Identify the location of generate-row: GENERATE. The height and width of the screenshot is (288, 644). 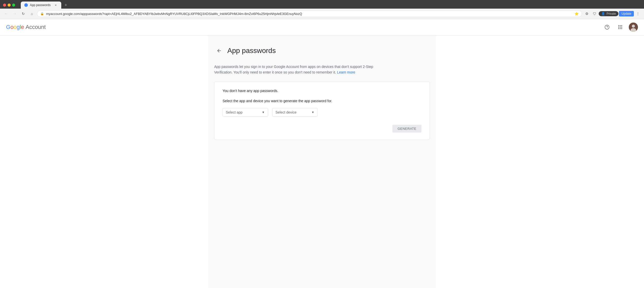
(322, 129).